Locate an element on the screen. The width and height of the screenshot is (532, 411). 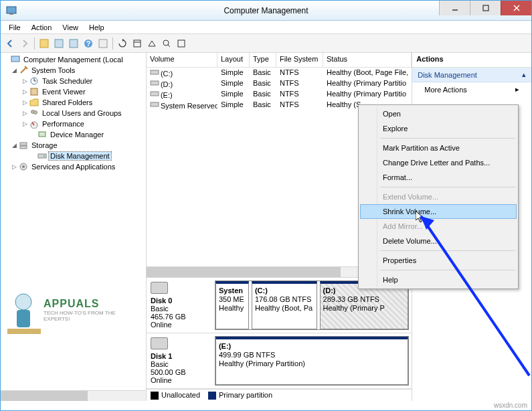
toolbar-icon-a is located at coordinates (152, 44).